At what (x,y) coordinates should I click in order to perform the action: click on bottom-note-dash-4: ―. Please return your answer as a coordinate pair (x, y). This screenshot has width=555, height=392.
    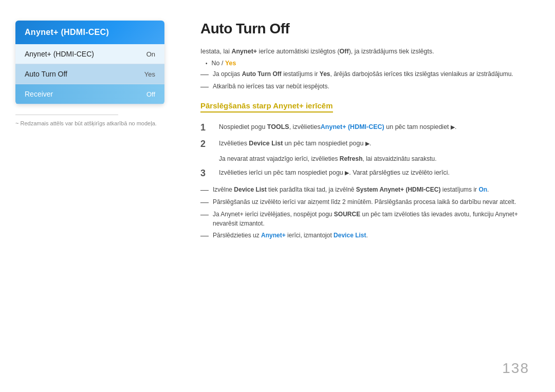
    Looking at the image, I should click on (205, 235).